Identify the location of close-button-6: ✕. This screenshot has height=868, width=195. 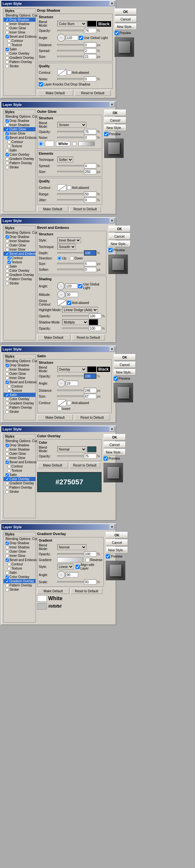
(112, 527).